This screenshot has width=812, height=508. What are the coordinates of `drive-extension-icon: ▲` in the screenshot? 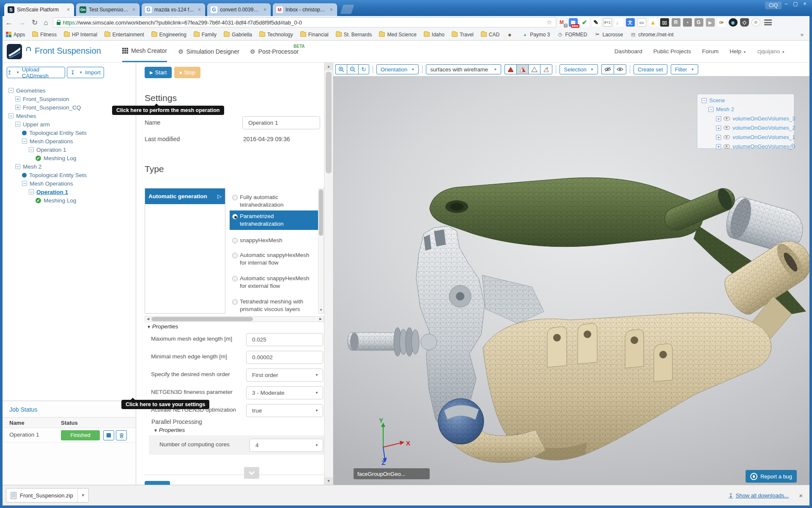 It's located at (653, 22).